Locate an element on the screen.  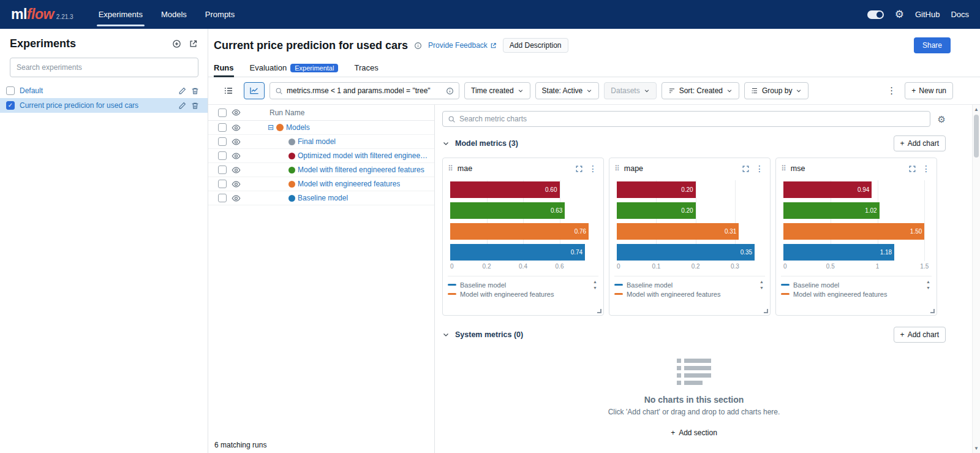
bar-model-with-filtered-engineered-features: 0.20 is located at coordinates (657, 211).